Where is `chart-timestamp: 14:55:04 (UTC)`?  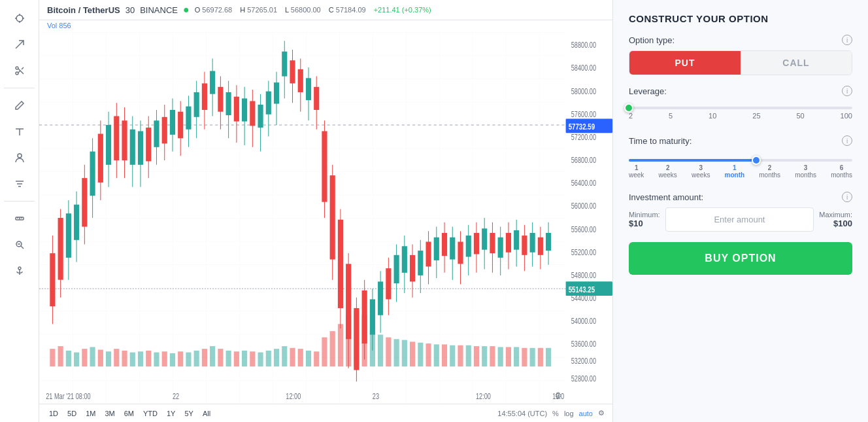 chart-timestamp: 14:55:04 (UTC) is located at coordinates (522, 413).